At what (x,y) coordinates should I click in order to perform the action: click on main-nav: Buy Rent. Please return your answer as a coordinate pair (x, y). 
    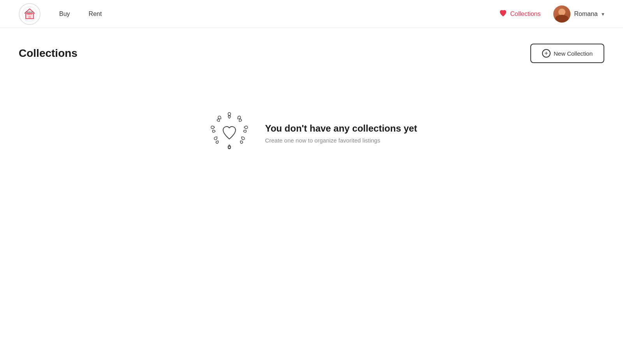
    Looking at the image, I should click on (279, 14).